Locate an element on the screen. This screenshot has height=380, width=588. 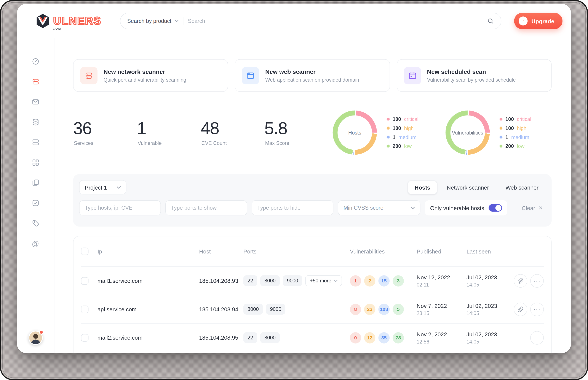
only-vulnerable-toggle is located at coordinates (496, 208).